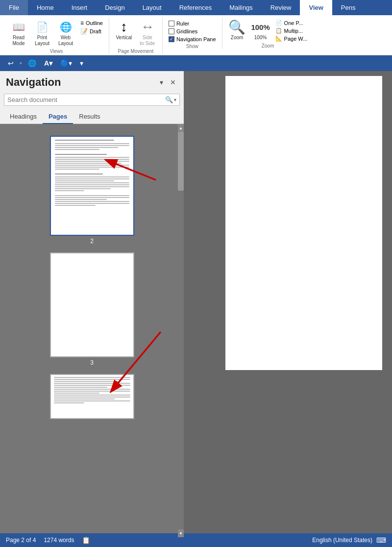 The width and height of the screenshot is (392, 547). I want to click on gridlines-checkbox-icon, so click(172, 31).